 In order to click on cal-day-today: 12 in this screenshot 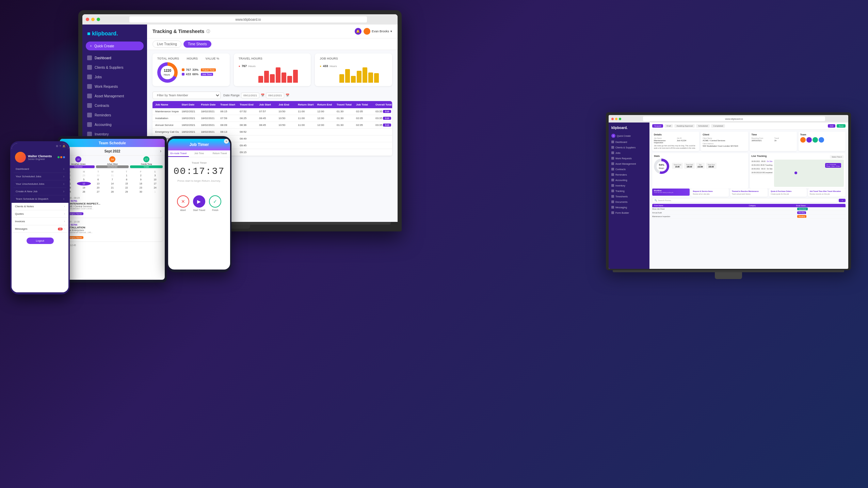, I will do `click(84, 184)`.